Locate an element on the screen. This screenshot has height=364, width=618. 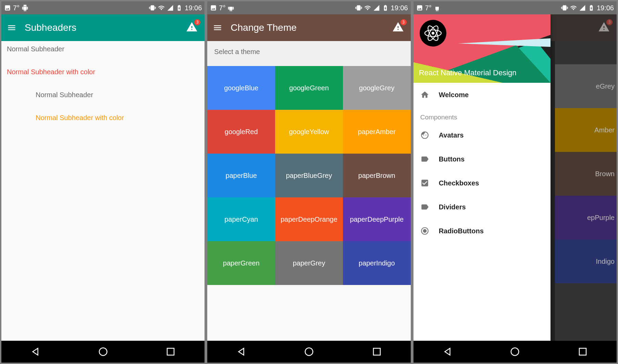
theme-googleRed: googleRed is located at coordinates (241, 132).